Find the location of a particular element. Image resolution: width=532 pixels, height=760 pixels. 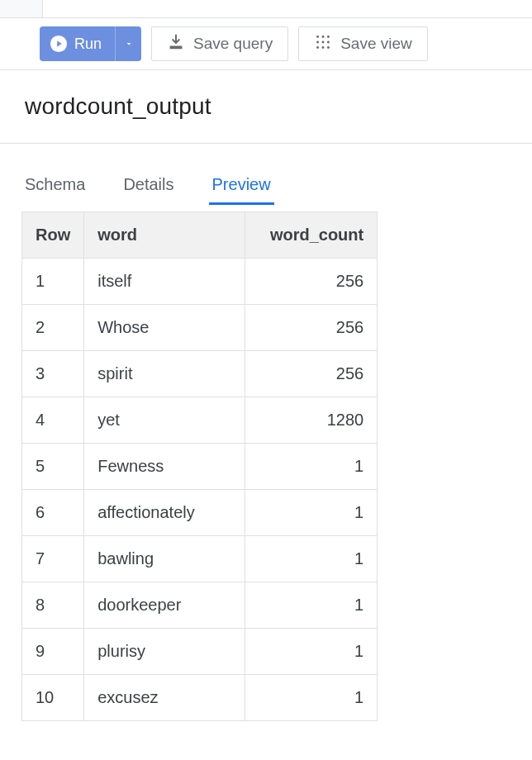

save-query-button: Save query is located at coordinates (220, 44).